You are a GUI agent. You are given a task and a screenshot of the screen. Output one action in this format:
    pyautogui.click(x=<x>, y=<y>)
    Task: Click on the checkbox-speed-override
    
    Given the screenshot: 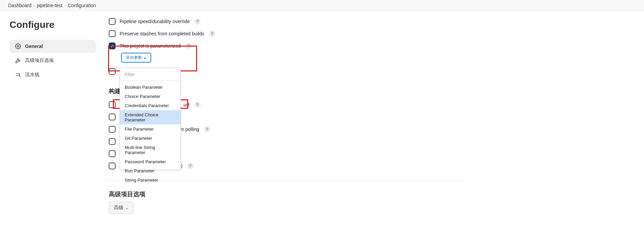 What is the action you would take?
    pyautogui.click(x=112, y=21)
    